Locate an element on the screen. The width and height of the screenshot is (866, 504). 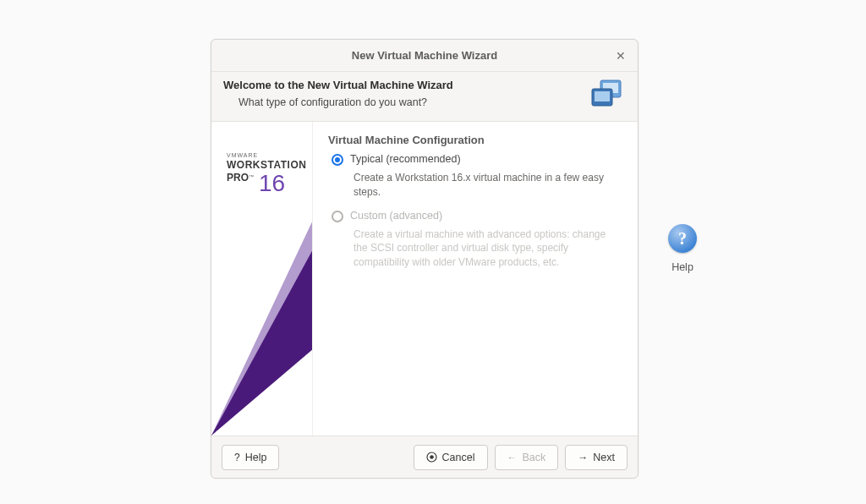
brand-company: VMWARE is located at coordinates (266, 156).